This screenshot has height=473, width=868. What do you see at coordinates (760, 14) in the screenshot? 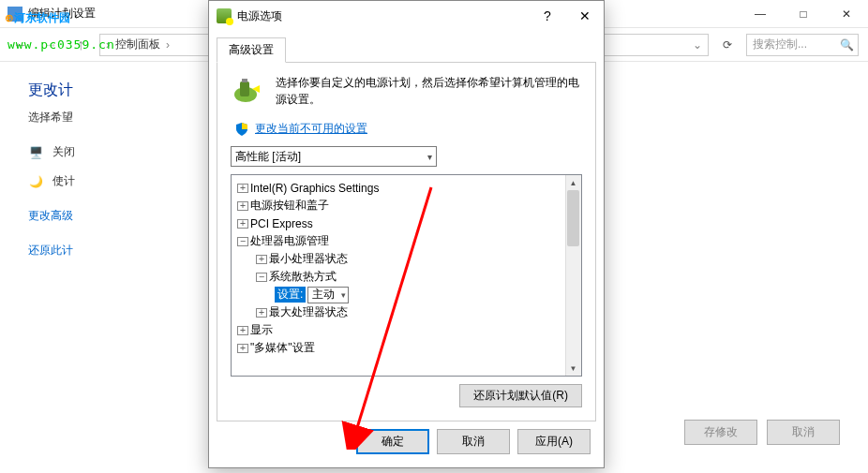
I see `minimize-button: —` at bounding box center [760, 14].